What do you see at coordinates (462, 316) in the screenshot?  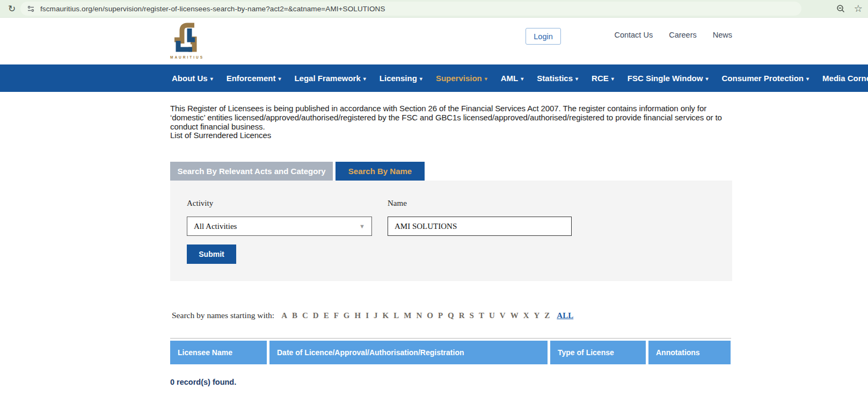 I see `alphabet-letter-link: R` at bounding box center [462, 316].